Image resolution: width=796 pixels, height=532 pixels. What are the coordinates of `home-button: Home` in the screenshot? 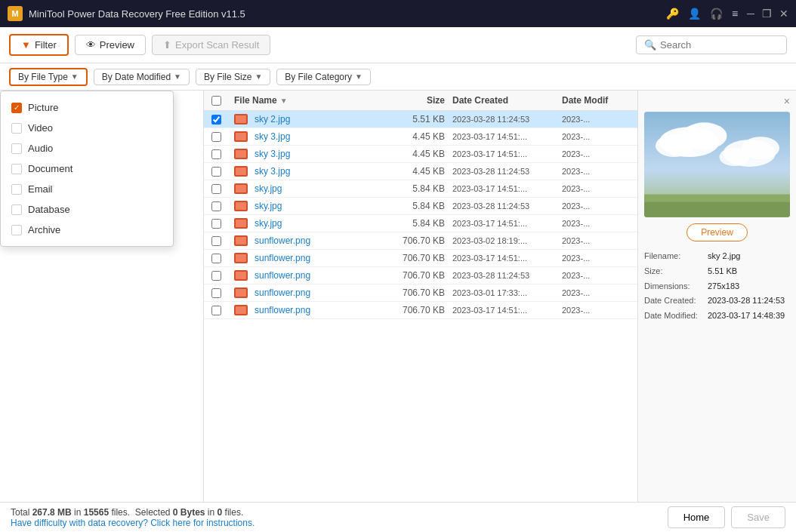 It's located at (696, 518).